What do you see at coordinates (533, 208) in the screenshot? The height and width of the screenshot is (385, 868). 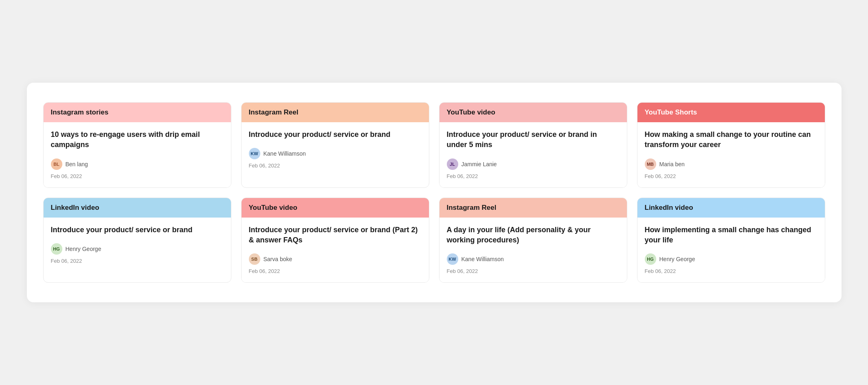 I see `card-header-7: Instagram Reel` at bounding box center [533, 208].